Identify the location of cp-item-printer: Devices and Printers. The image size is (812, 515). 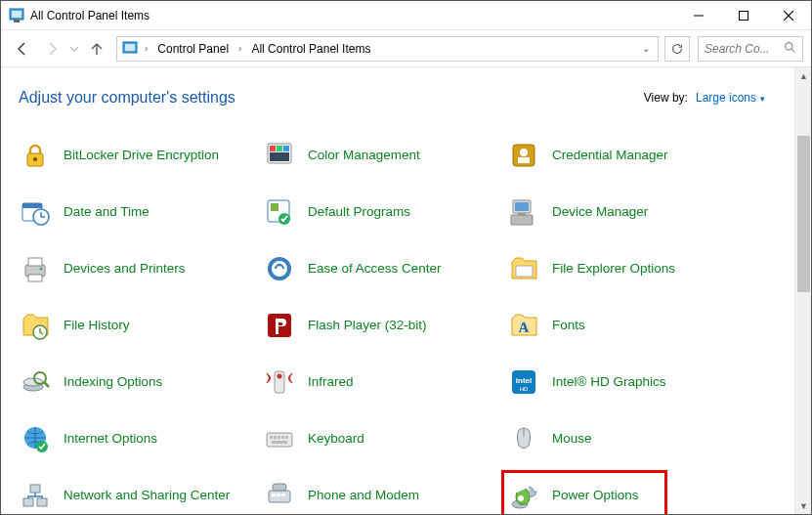
(141, 269).